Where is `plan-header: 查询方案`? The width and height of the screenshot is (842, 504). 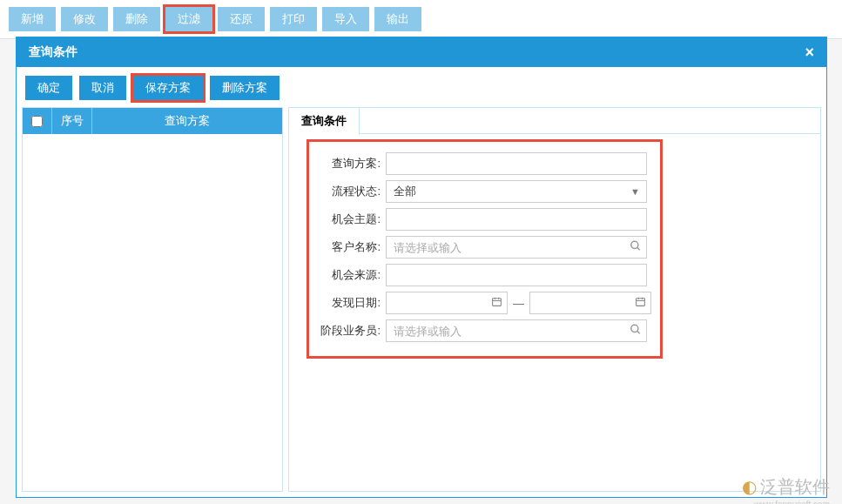
plan-header: 查询方案 is located at coordinates (187, 121).